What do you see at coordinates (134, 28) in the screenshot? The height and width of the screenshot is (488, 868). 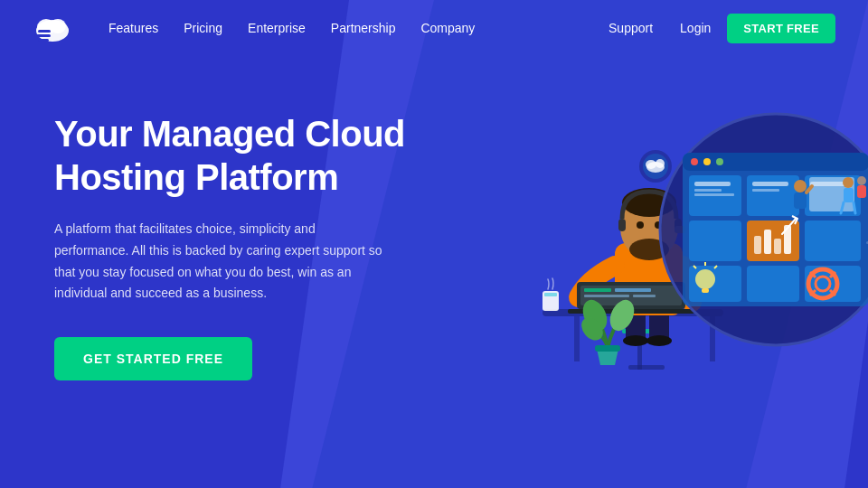 I see `nav-link-features: Features` at bounding box center [134, 28].